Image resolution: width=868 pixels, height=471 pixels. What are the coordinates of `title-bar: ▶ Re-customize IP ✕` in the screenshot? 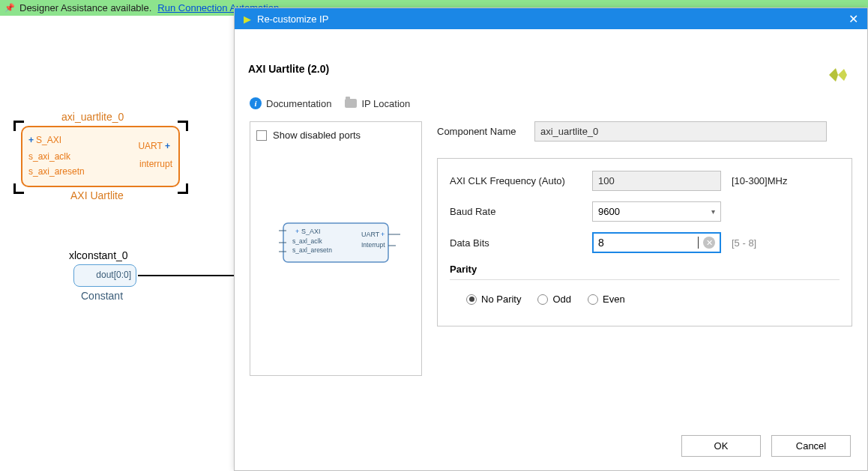 It's located at (551, 19).